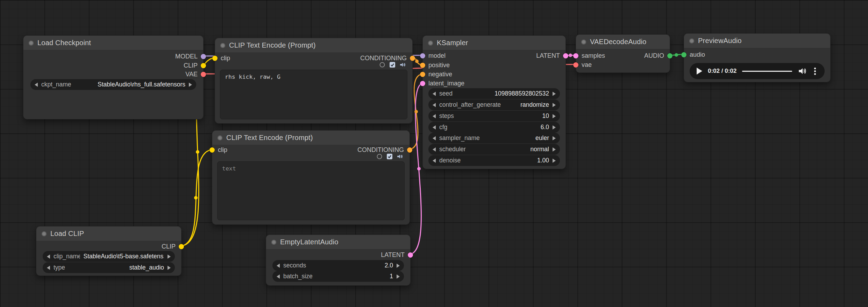  What do you see at coordinates (169, 246) in the screenshot?
I see `port-label: CLIP` at bounding box center [169, 246].